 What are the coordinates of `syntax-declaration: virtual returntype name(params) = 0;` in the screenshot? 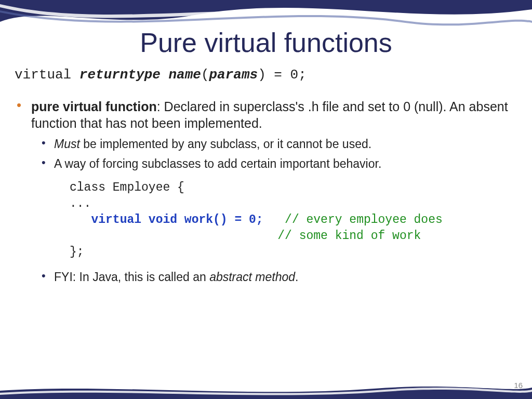 It's located at (266, 75).